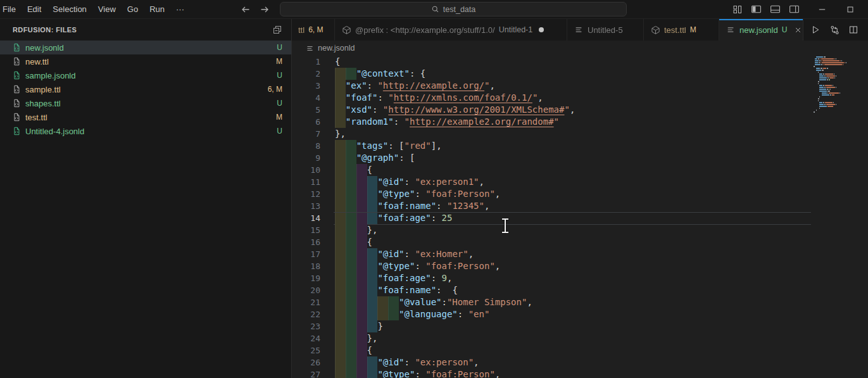 This screenshot has height=378, width=868. I want to click on code-line-3: 3"ex": "http://example.org/",, so click(580, 86).